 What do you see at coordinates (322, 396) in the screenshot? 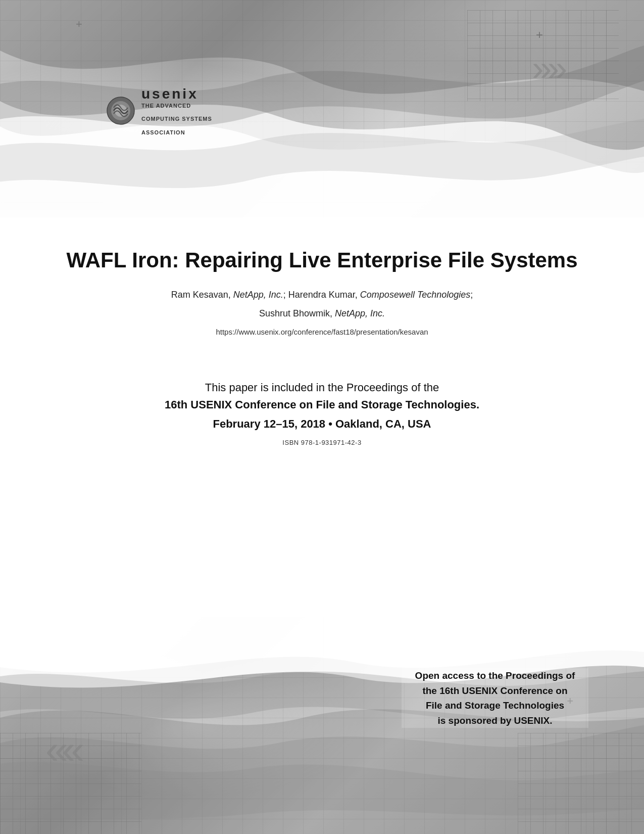
I see `proceedings-intro-text: This paper is included in the Proceeding…` at bounding box center [322, 396].